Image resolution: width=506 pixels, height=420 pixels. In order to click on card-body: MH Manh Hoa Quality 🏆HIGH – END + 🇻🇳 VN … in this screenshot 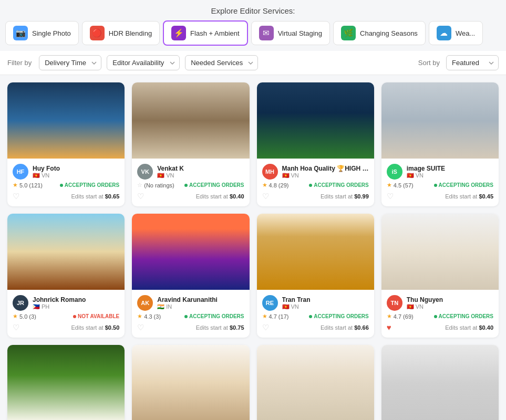, I will do `click(315, 183)`.